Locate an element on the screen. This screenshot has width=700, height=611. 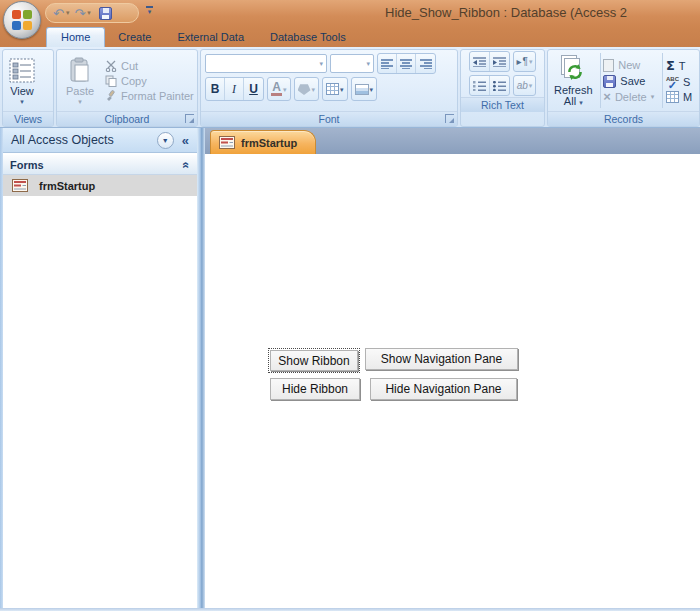
highlight-color-button: ab ▾ is located at coordinates (525, 86).